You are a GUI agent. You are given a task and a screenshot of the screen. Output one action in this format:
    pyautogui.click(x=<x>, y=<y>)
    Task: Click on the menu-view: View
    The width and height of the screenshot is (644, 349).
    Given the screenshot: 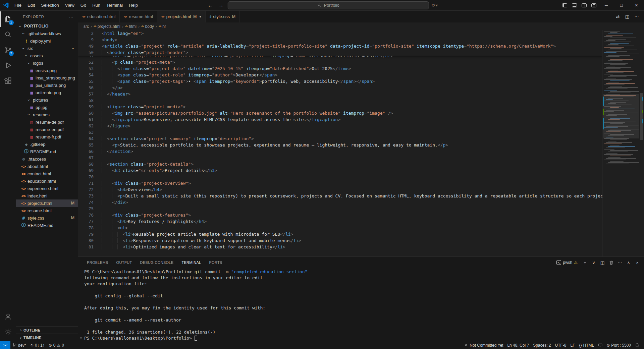 What is the action you would take?
    pyautogui.click(x=70, y=5)
    